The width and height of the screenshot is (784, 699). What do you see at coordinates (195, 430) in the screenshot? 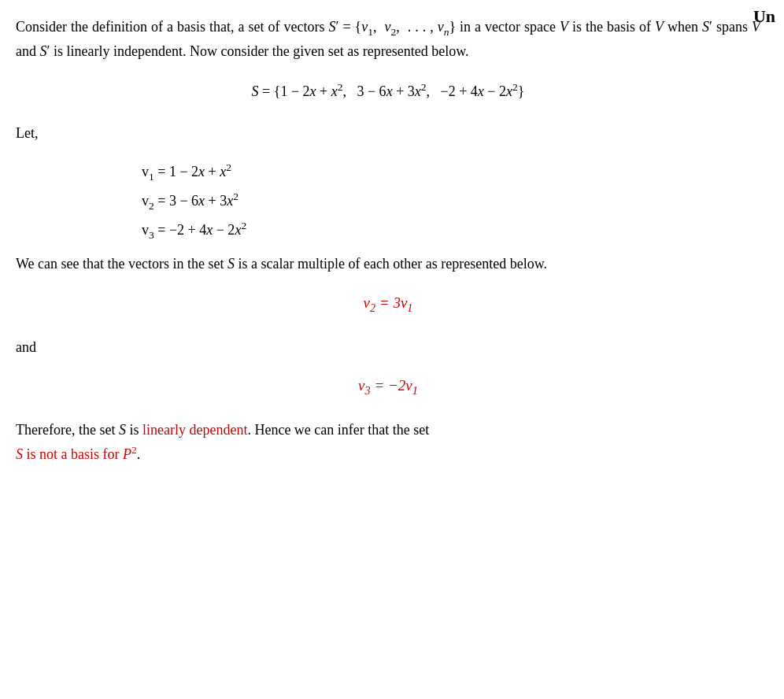
I see `linearly-dependent-label: linearly dependent` at bounding box center [195, 430].